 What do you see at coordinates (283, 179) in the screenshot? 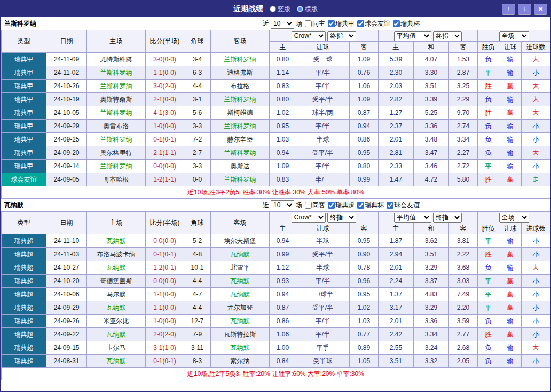
I see `odds-home-cell: 0.83` at bounding box center [283, 179].